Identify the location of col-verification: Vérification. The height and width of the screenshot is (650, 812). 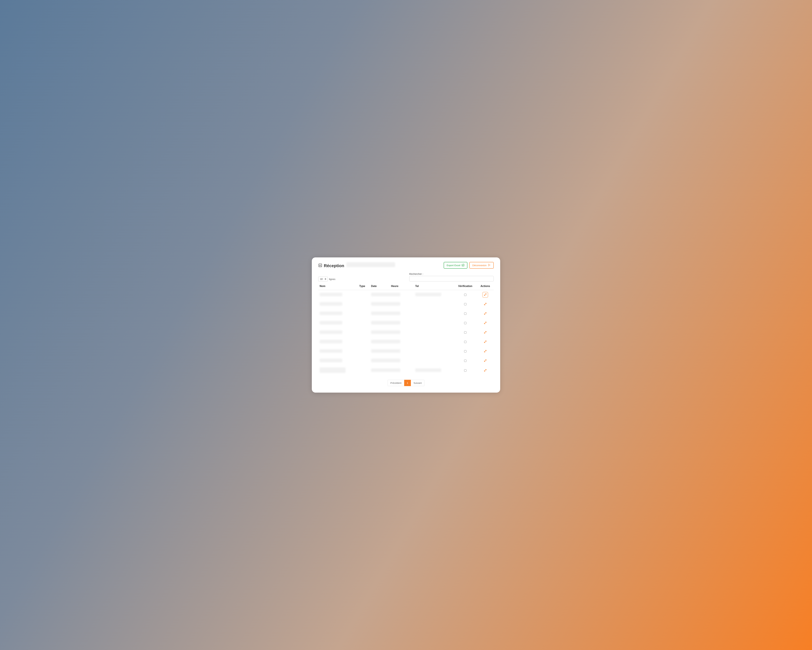
(465, 286).